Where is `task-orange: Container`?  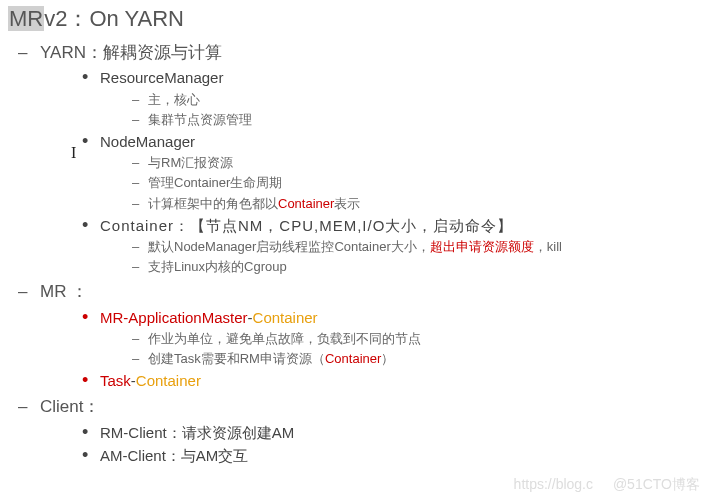 task-orange: Container is located at coordinates (168, 380).